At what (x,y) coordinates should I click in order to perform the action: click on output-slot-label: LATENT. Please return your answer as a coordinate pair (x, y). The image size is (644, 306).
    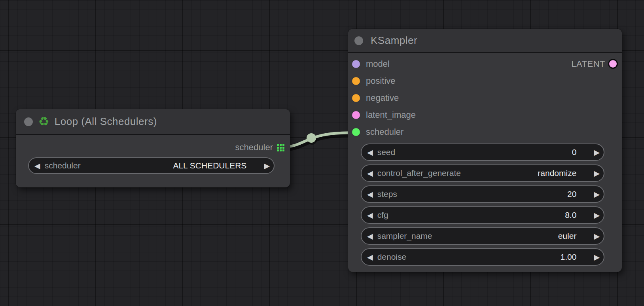
    Looking at the image, I should click on (588, 64).